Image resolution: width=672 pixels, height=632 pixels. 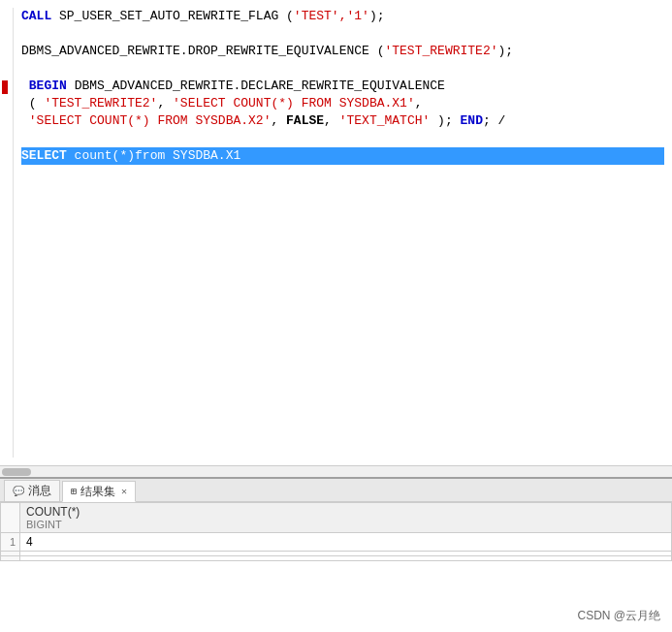 I want to click on code-line-6: ( 'TEST_REWRITE2', 'SELECT COUNT(*) FROM…, so click(x=343, y=104).